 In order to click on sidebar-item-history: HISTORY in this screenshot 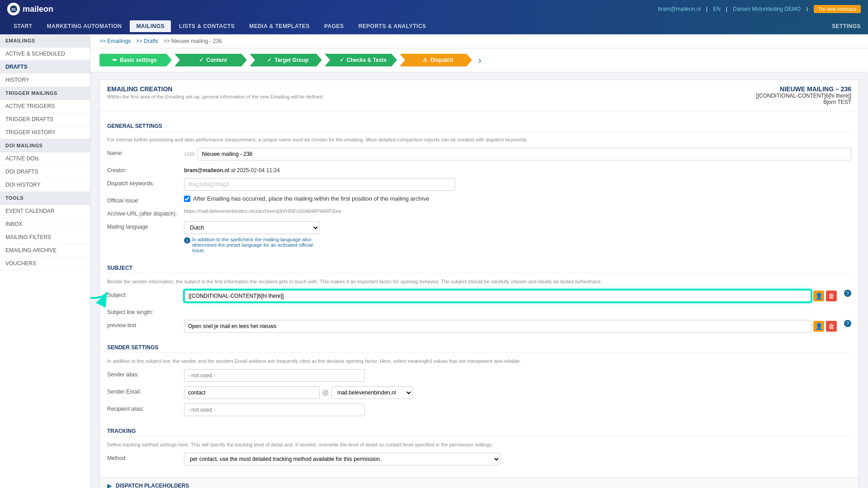, I will do `click(45, 80)`.